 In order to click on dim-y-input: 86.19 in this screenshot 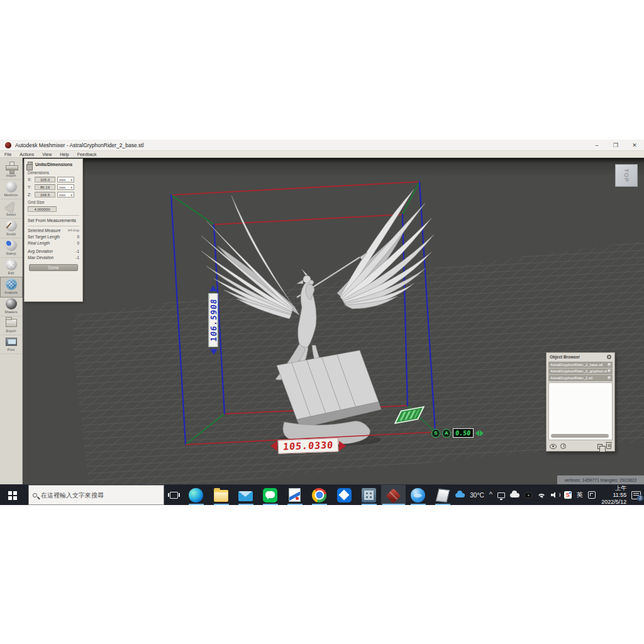, I will do `click(45, 187)`.